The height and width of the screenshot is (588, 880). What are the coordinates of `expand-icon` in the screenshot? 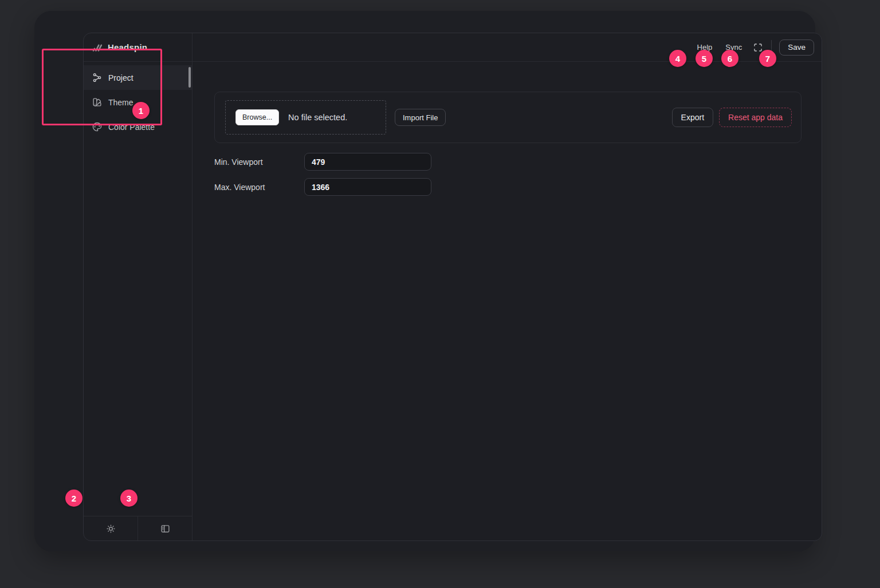 It's located at (758, 48).